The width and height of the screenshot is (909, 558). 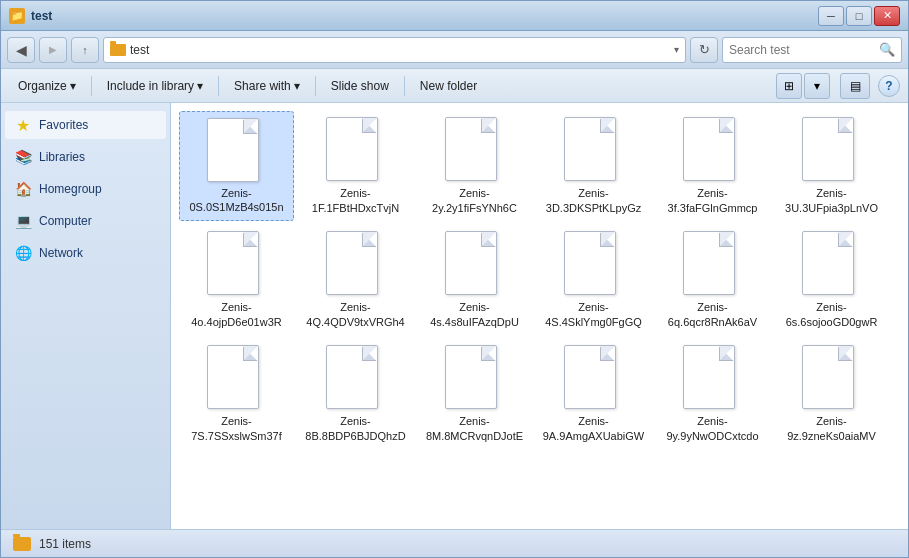 I want to click on include-library-button: Include in library ▾, so click(x=155, y=86).